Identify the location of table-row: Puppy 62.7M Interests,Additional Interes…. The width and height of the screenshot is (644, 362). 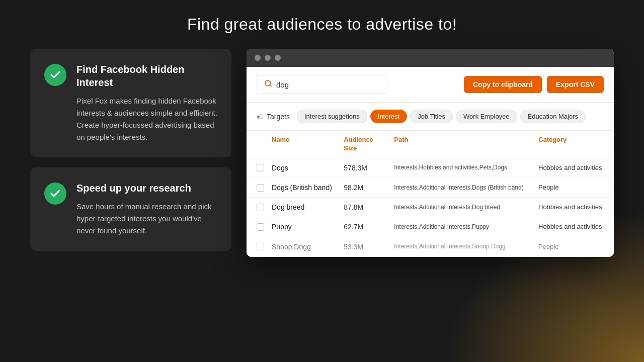
(430, 227).